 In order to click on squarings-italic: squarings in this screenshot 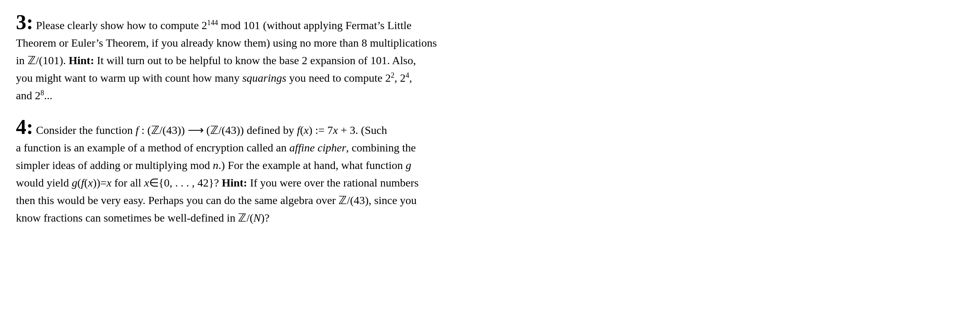, I will do `click(264, 78)`.